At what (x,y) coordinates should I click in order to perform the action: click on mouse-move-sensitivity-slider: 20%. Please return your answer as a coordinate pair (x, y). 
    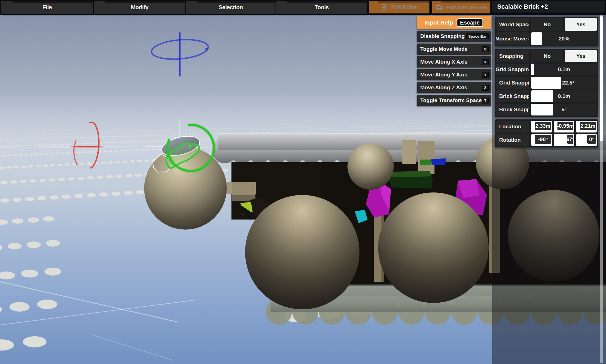
    Looking at the image, I should click on (564, 38).